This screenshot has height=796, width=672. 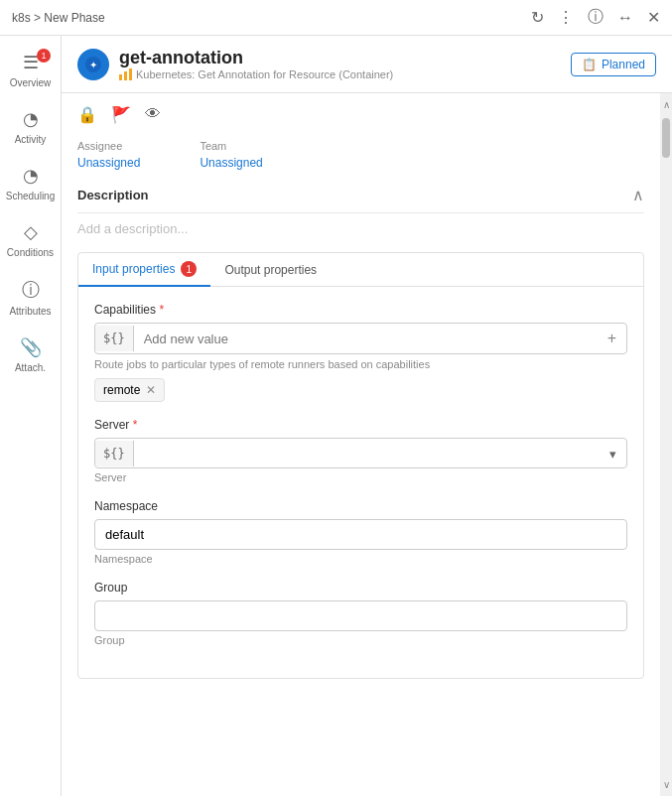 What do you see at coordinates (361, 451) in the screenshot?
I see `server-field: Server * ${} Se` at bounding box center [361, 451].